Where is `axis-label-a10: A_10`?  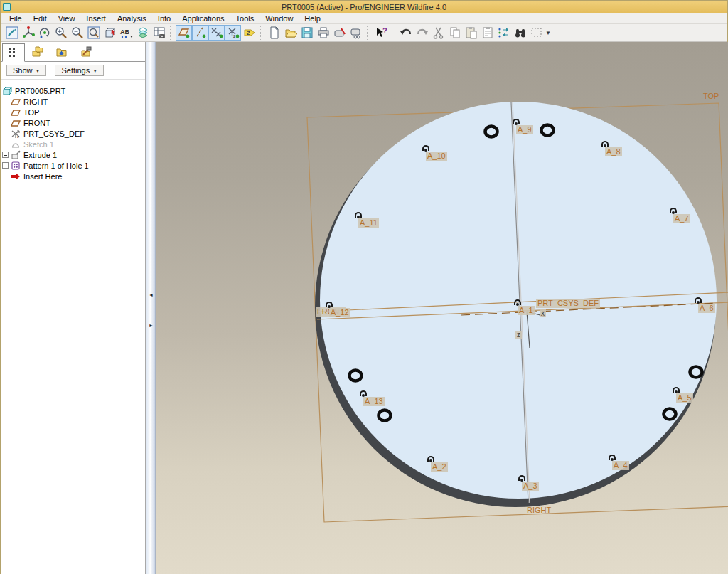 axis-label-a10: A_10 is located at coordinates (437, 156).